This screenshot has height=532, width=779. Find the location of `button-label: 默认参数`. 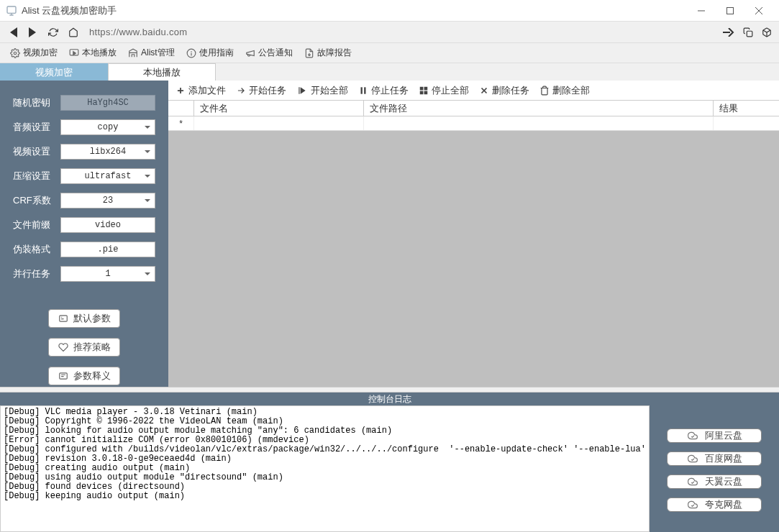

button-label: 默认参数 is located at coordinates (92, 318).